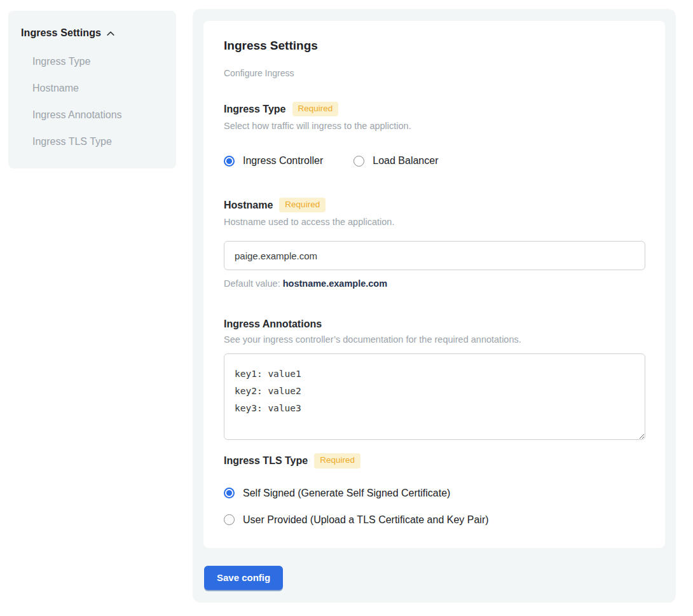 Image resolution: width=693 pixels, height=616 pixels. What do you see at coordinates (335, 284) in the screenshot?
I see `default-value-text: hostname.example.com` at bounding box center [335, 284].